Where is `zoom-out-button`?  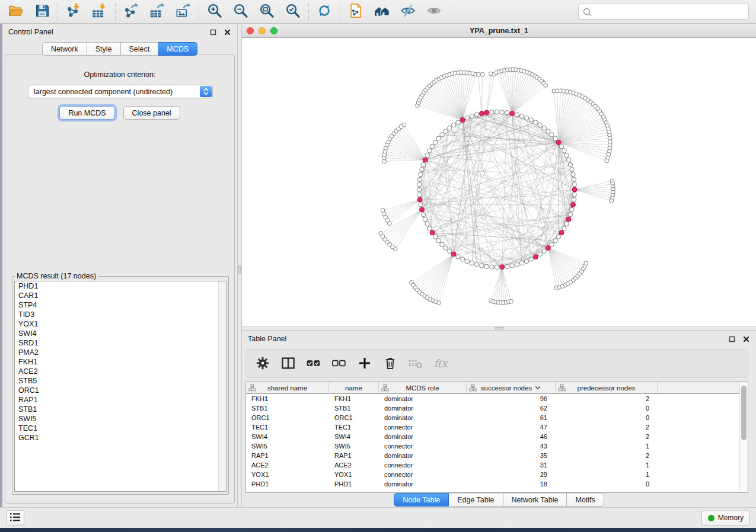
zoom-out-button is located at coordinates (241, 12).